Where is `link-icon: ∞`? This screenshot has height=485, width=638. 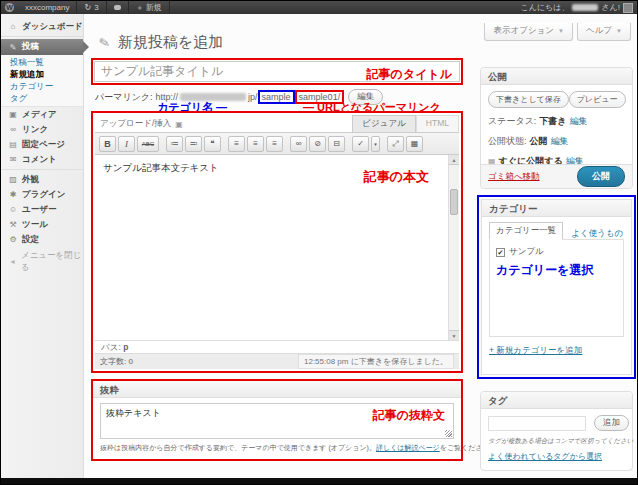
link-icon: ∞ is located at coordinates (13, 130).